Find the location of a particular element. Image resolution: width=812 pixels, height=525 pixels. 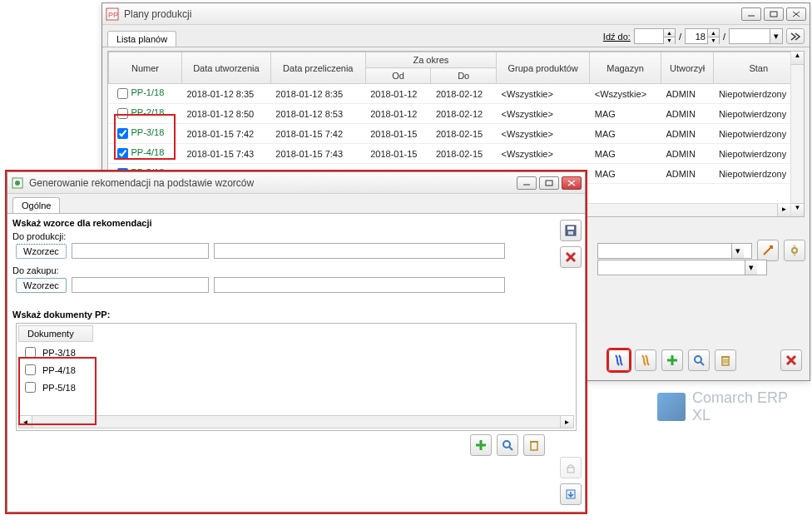

vertical-scrollbar: ▲ ▼ is located at coordinates (797, 134).